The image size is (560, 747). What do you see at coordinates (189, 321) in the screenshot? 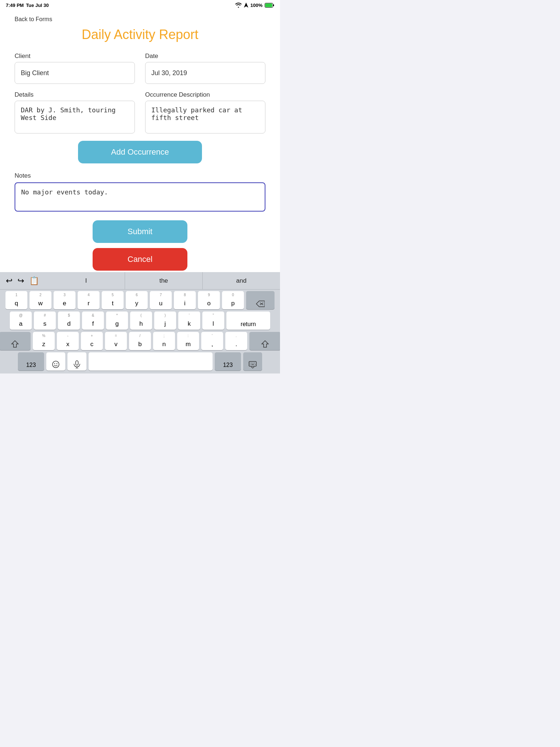
I see `key-k: 'k` at bounding box center [189, 321].